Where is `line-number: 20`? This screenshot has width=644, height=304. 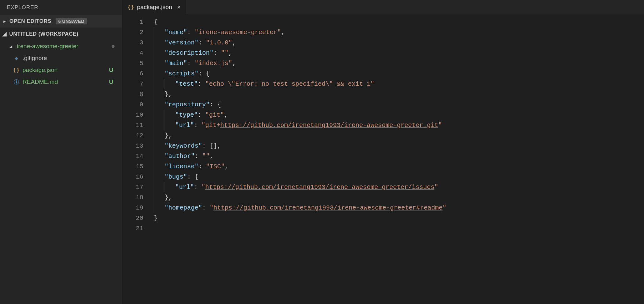
line-number: 20 is located at coordinates (133, 218).